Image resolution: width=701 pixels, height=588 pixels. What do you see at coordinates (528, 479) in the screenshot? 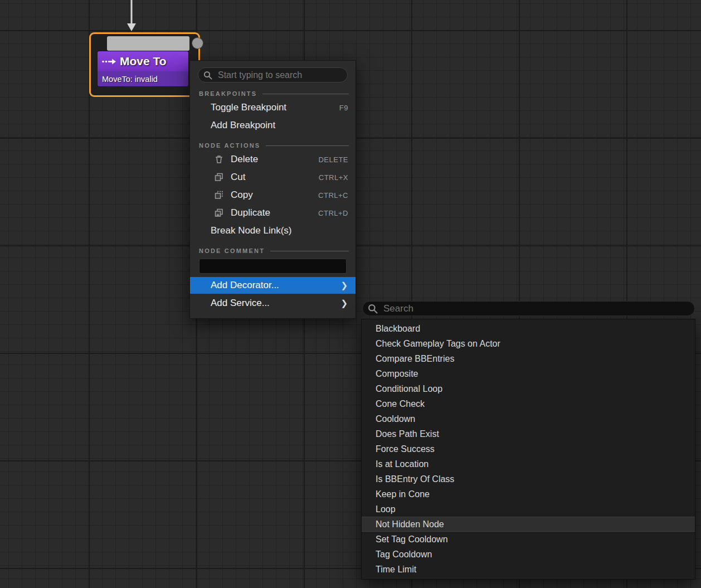
I see `decorator-option-is-bbentry-of-class: Is BBEntry Of Class` at bounding box center [528, 479].